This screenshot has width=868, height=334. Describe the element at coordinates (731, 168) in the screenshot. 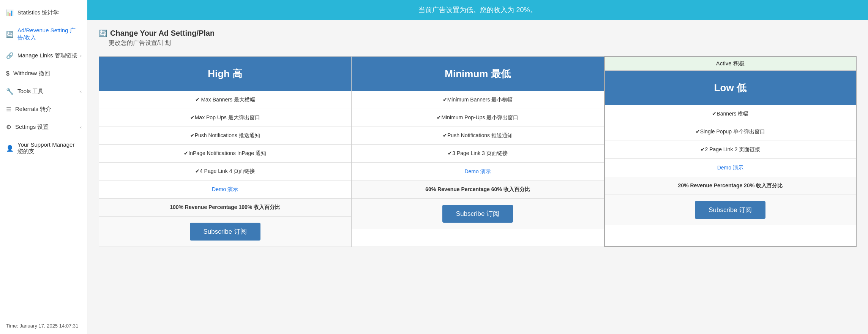

I see `plan-demo-low: Demo 演示` at that location.